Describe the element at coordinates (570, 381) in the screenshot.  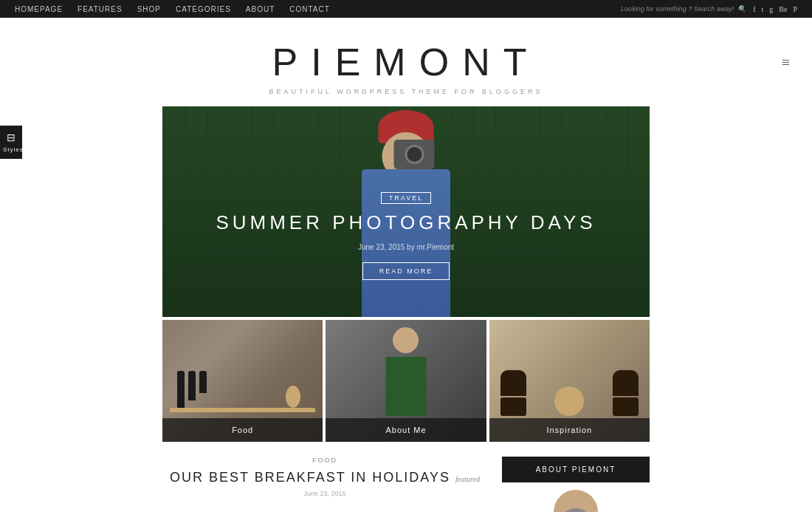
I see `card-inspiration: Inspiration` at that location.